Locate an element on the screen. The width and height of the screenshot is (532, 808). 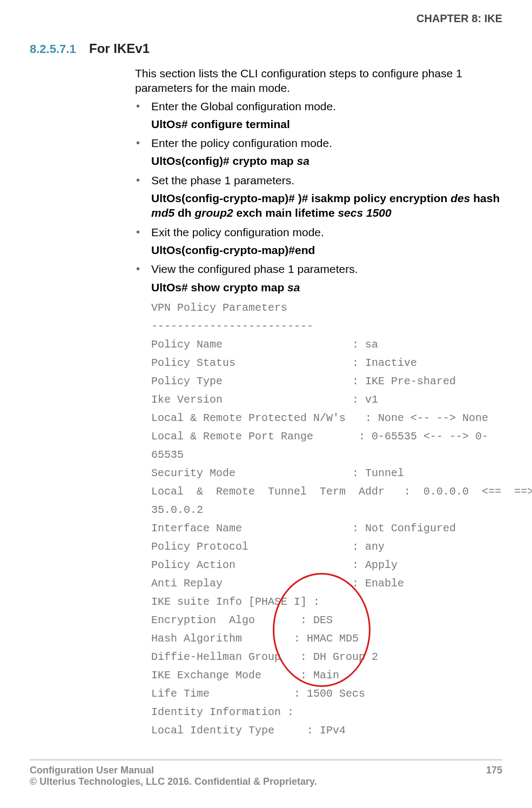
step-item: Enter the policy configuration mode. Ult… is located at coordinates (319, 152).